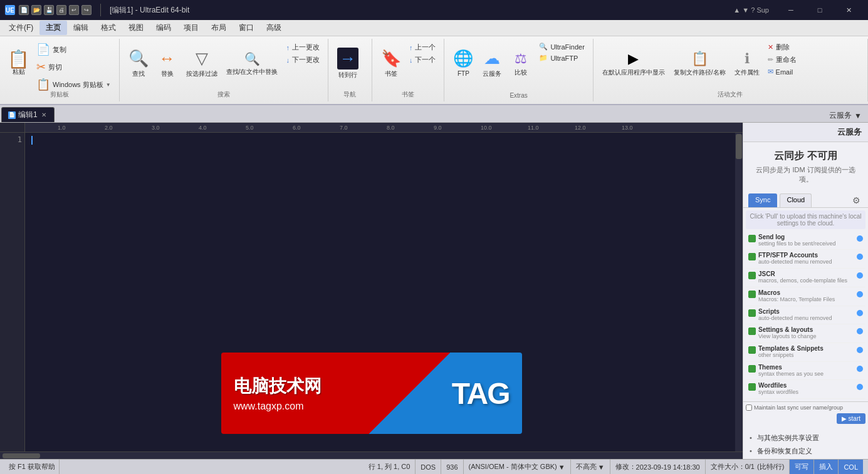 The height and width of the screenshot is (474, 868). I want to click on check-settings, so click(752, 331).